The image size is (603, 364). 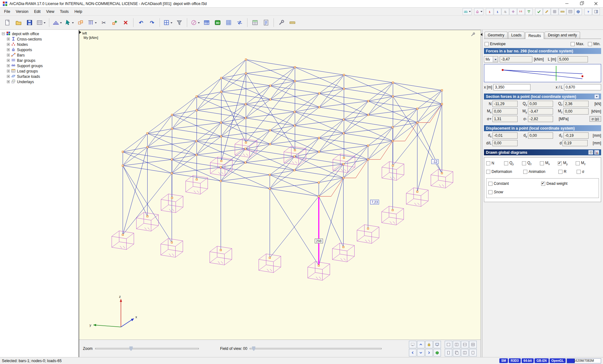 I want to click on grid-generator-button, so click(x=92, y=23).